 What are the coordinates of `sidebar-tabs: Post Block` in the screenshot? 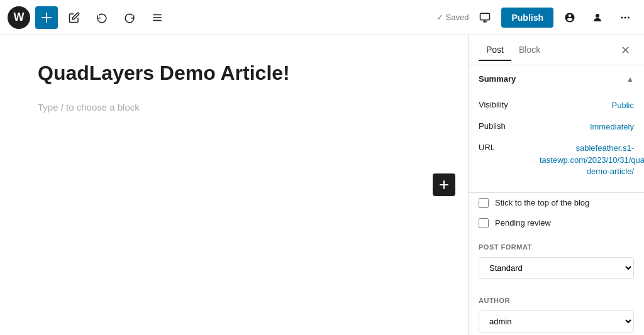 It's located at (513, 50).